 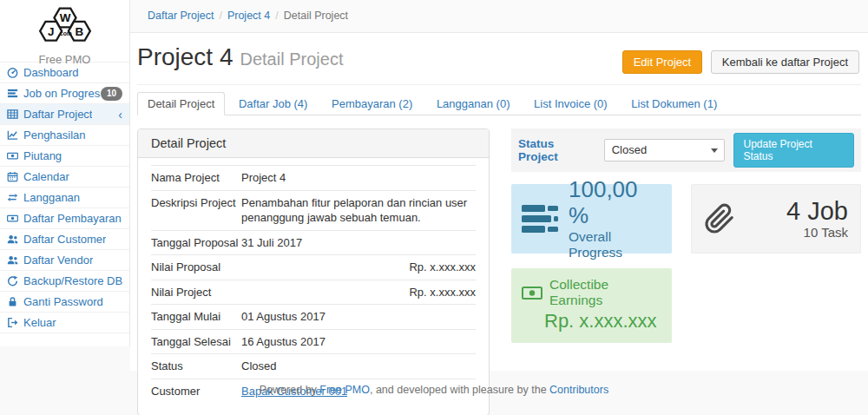 What do you see at coordinates (686, 150) in the screenshot?
I see `status-project-bar: Status Project Closed Update Project Sta…` at bounding box center [686, 150].